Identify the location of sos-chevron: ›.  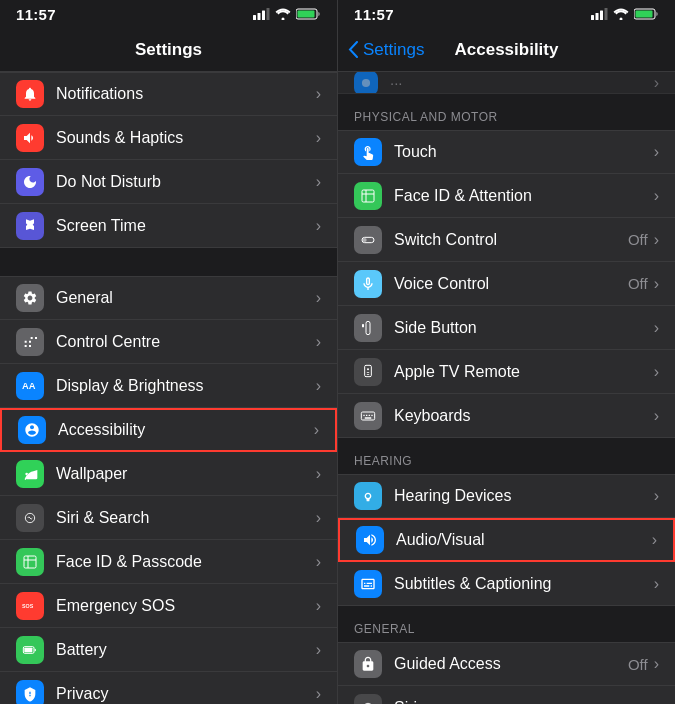
(318, 606).